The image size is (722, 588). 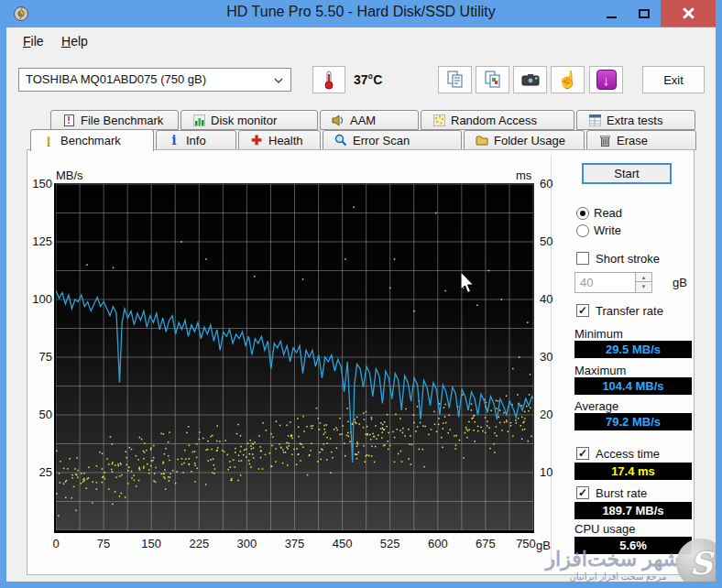 What do you see at coordinates (439, 120) in the screenshot?
I see `random-access-icon` at bounding box center [439, 120].